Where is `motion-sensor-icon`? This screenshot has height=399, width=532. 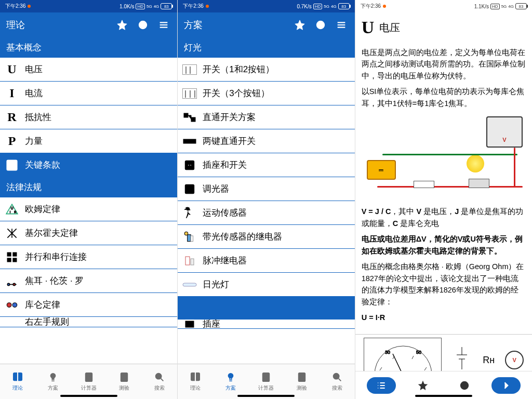 motion-sensor-icon is located at coordinates (190, 213).